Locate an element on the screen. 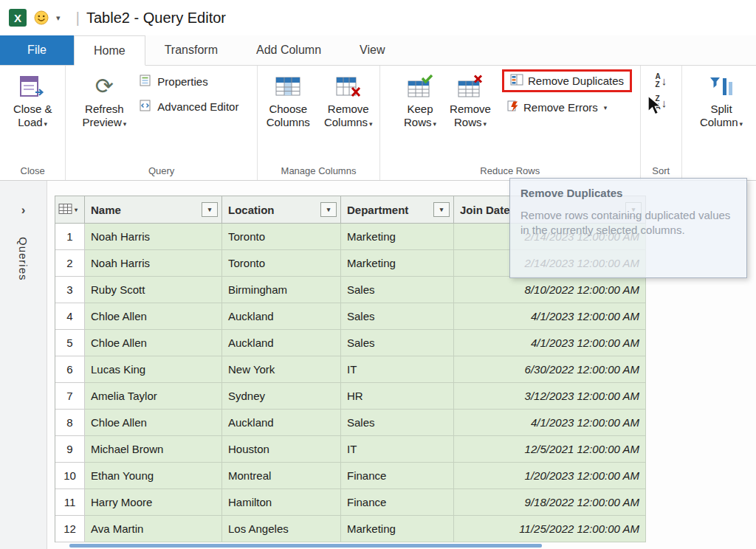 This screenshot has height=549, width=756. location-cell: Montreal is located at coordinates (282, 476).